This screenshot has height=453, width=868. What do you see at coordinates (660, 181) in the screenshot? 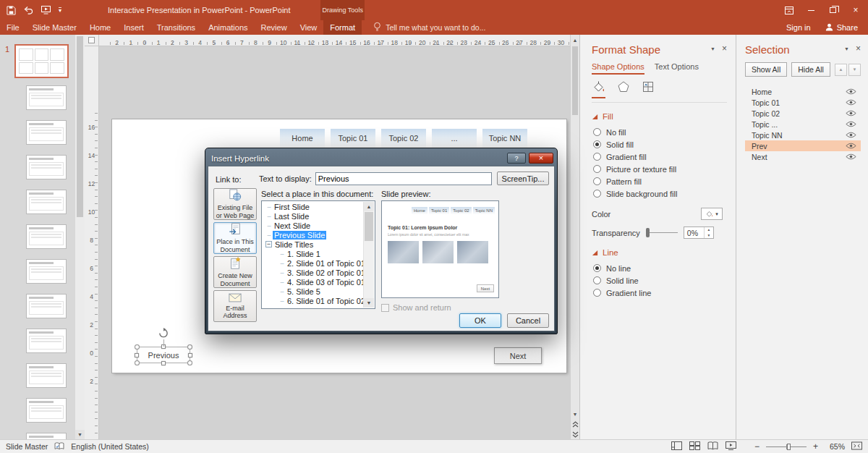
I see `fill-option: Pattern fill` at bounding box center [660, 181].